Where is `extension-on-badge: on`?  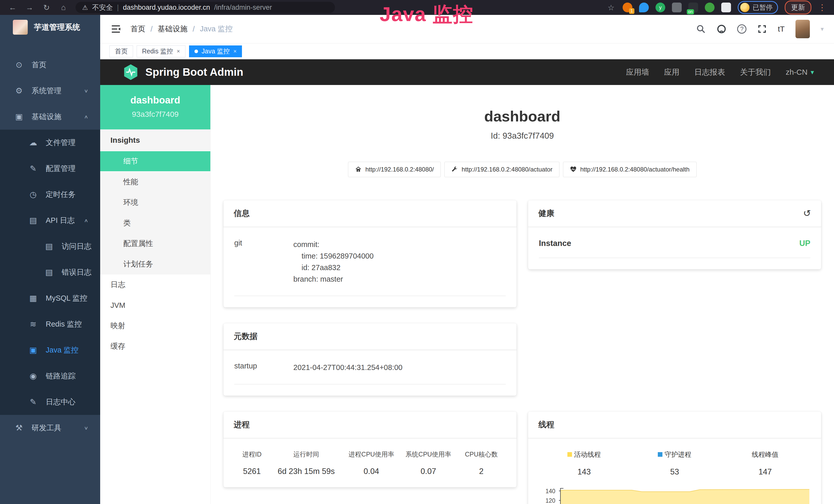 extension-on-badge: on is located at coordinates (690, 12).